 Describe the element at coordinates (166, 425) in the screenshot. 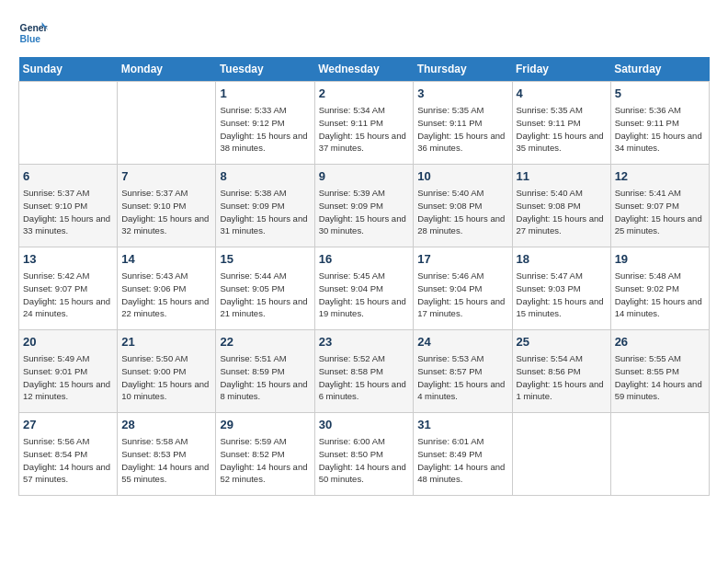

I see `day-number: 28` at that location.